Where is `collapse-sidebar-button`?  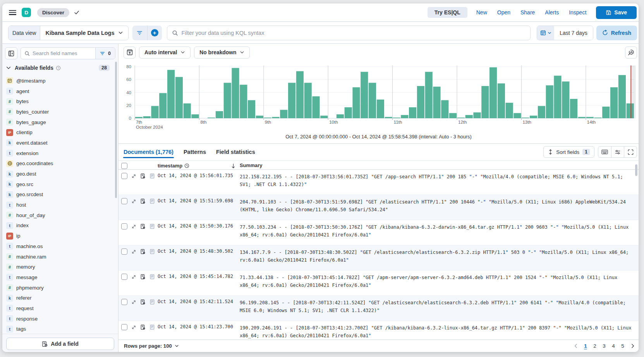
collapse-sidebar-button is located at coordinates (11, 53).